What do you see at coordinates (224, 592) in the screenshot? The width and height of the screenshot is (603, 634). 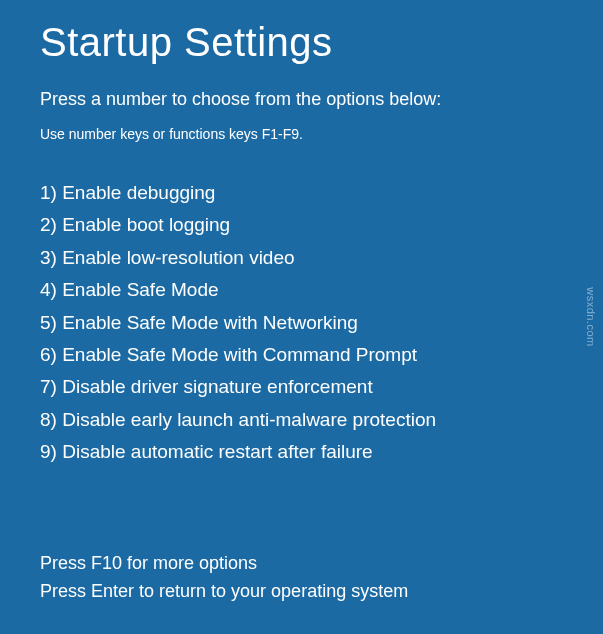 I see `return-os-hint: Press Enter to return to your operating …` at bounding box center [224, 592].